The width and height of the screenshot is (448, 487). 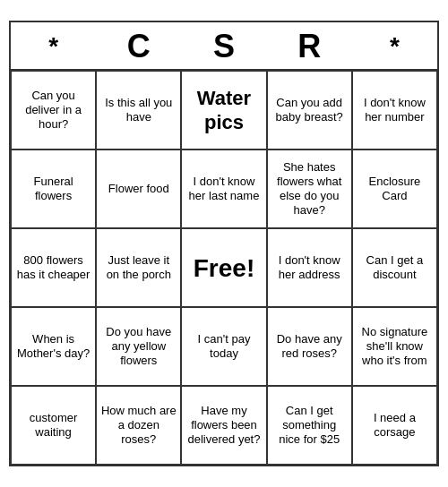 What do you see at coordinates (394, 189) in the screenshot?
I see `bingo-cell-9: Enclosure Card` at bounding box center [394, 189].